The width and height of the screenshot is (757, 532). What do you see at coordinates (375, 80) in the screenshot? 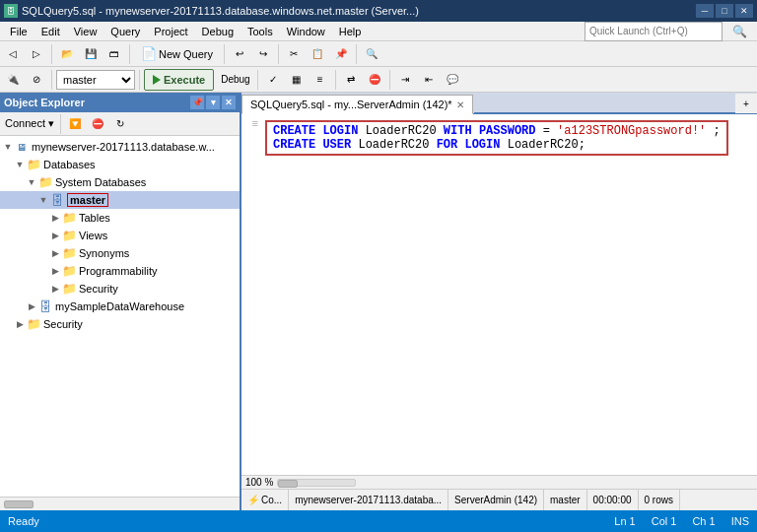
I see `cancel-button: ⛔` at bounding box center [375, 80].